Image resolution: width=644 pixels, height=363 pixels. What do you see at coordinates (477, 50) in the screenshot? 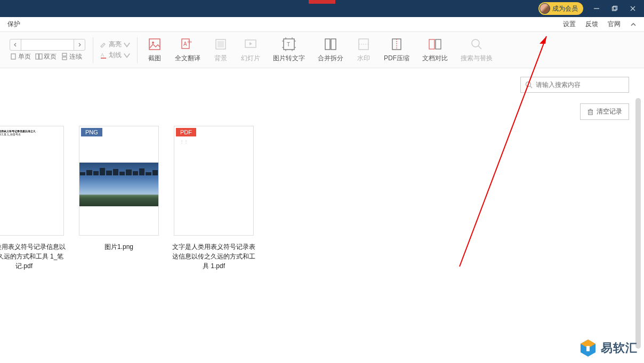
I see `search-replace-button: 搜索与替换` at bounding box center [477, 50].